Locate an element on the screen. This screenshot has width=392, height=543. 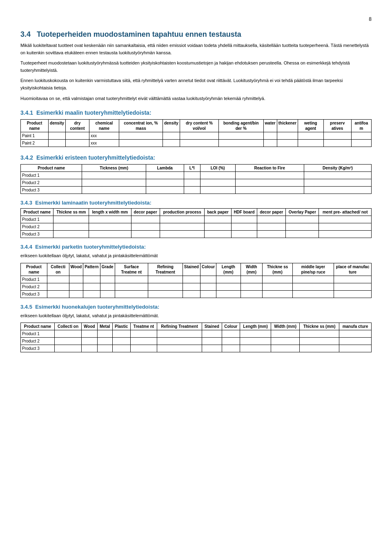
col-back-paper: back paper is located at coordinates (218, 212).